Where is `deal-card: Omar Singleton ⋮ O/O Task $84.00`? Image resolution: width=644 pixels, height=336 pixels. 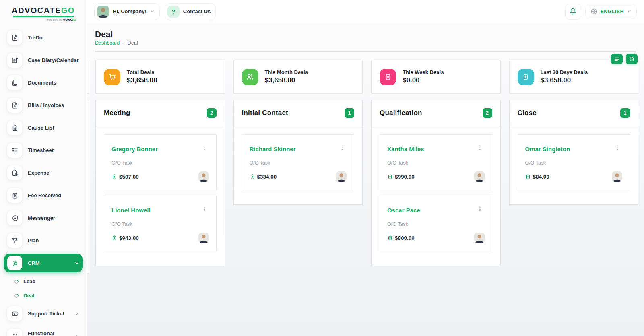
deal-card: Omar Singleton ⋮ O/O Task $84.00 is located at coordinates (574, 163).